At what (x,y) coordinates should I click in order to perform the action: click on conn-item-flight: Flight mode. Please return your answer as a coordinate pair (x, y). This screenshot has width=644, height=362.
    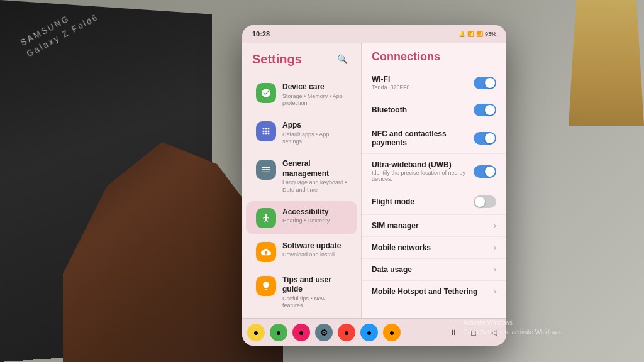
    Looking at the image, I should click on (434, 202).